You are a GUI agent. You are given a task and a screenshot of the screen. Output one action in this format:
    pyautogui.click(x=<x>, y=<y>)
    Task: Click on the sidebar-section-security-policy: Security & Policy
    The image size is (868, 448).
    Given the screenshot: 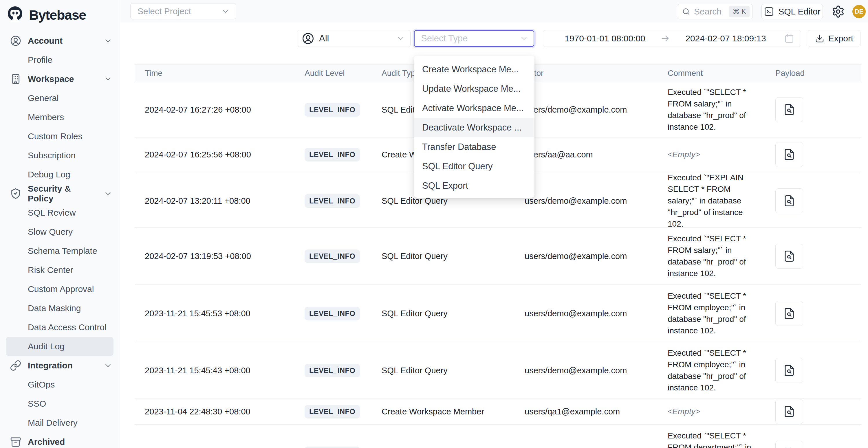 What is the action you would take?
    pyautogui.click(x=60, y=193)
    